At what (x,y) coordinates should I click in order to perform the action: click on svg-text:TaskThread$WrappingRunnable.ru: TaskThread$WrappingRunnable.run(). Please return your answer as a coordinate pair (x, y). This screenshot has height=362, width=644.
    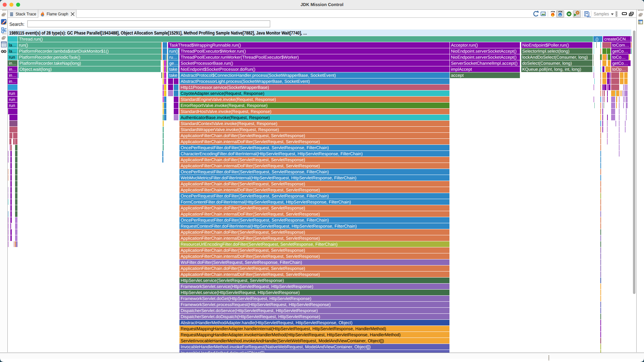
    Looking at the image, I should click on (205, 45).